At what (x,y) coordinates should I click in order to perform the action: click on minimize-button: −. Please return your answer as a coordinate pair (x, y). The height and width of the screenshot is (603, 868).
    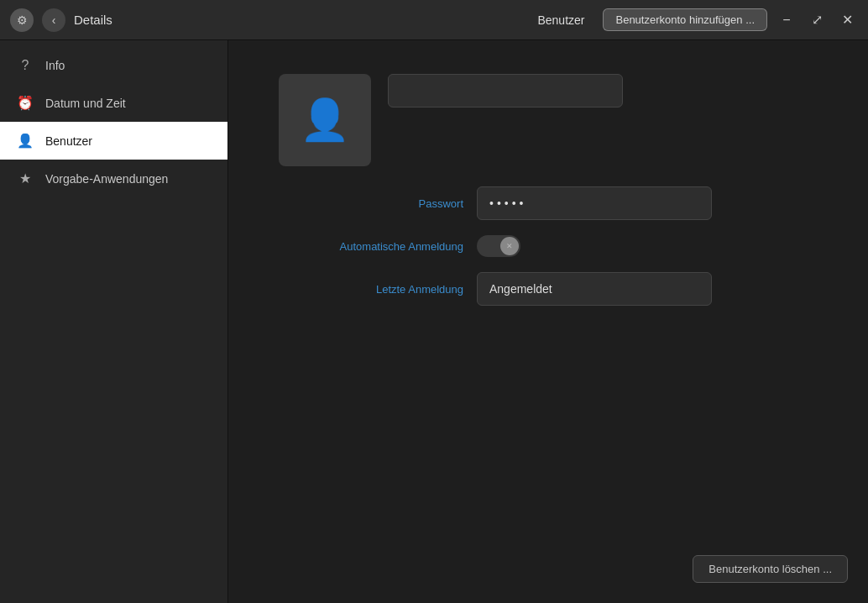
    Looking at the image, I should click on (787, 20).